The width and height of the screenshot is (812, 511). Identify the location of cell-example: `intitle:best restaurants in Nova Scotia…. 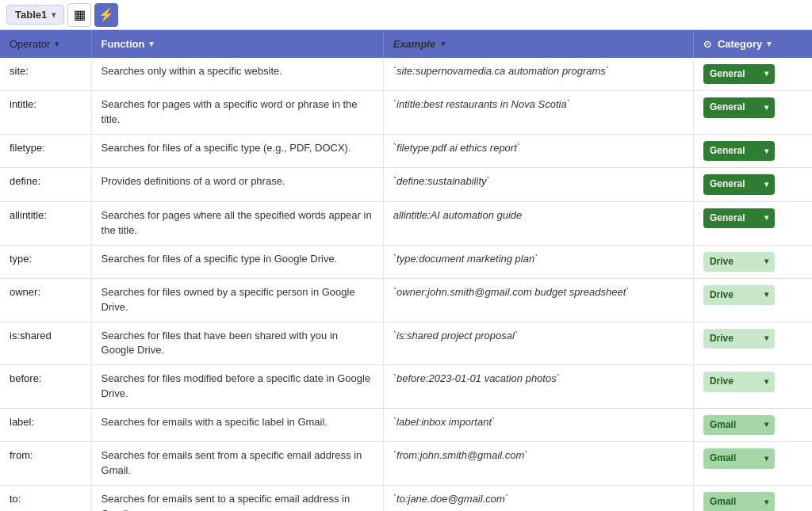
(538, 112).